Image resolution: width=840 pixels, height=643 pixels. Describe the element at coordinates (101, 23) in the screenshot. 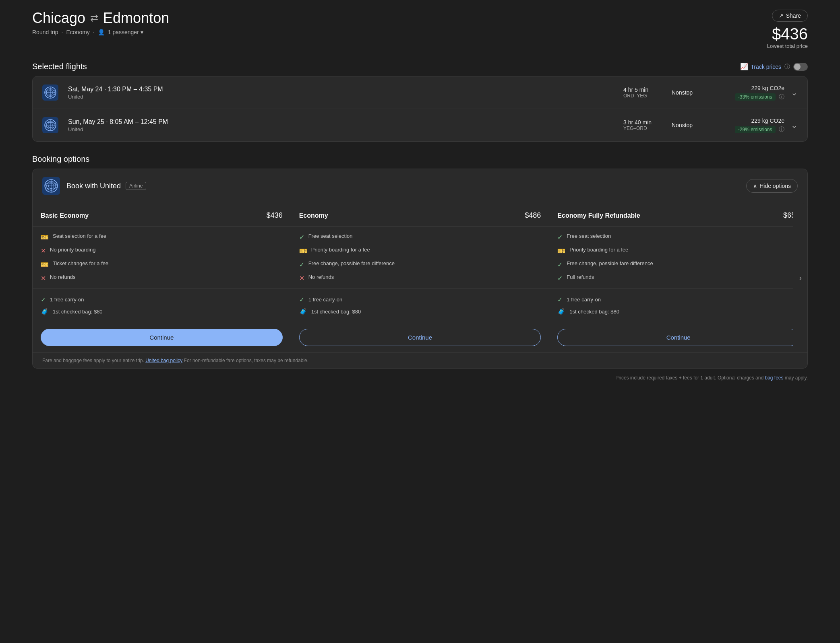

I see `route-info: Chicago ⇄ Edmonton Round trip · Economy …` at that location.